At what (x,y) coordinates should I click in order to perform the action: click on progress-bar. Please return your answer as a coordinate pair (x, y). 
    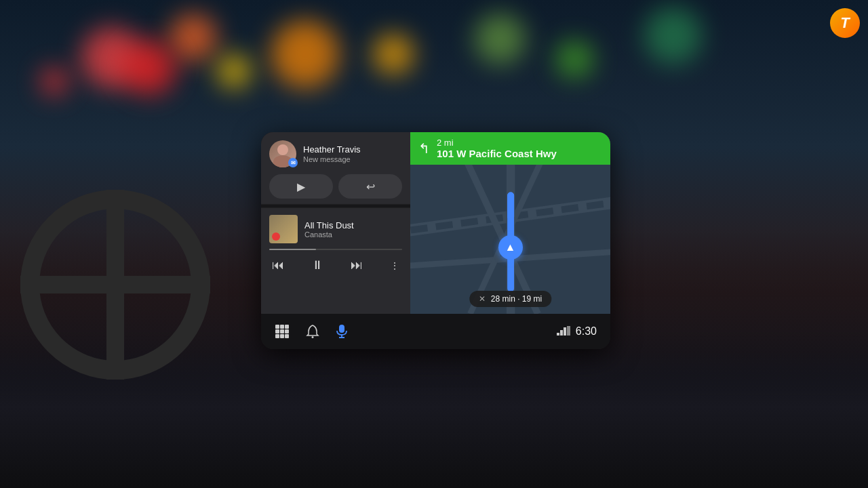
    Looking at the image, I should click on (336, 249).